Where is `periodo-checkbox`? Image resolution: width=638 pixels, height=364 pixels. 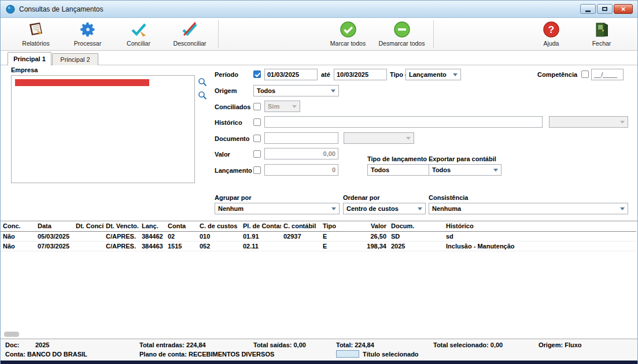 periodo-checkbox is located at coordinates (257, 74).